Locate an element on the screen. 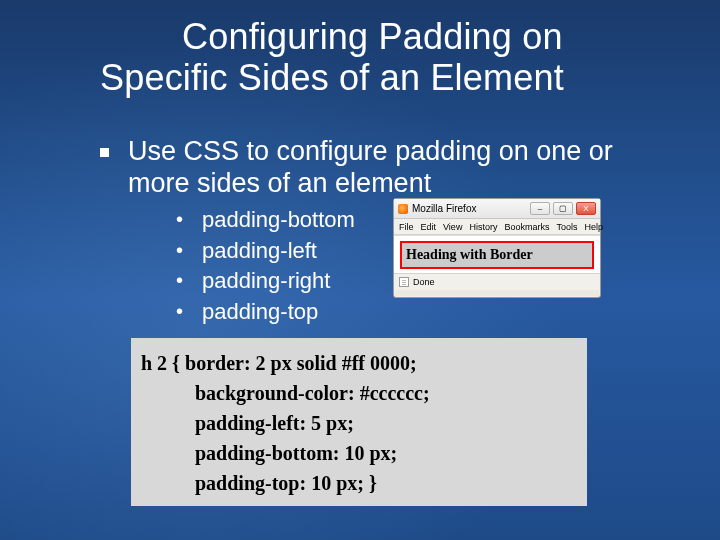  firefox-window: Mozilla Firefox – ▢ X File Edit View His… is located at coordinates (497, 248).